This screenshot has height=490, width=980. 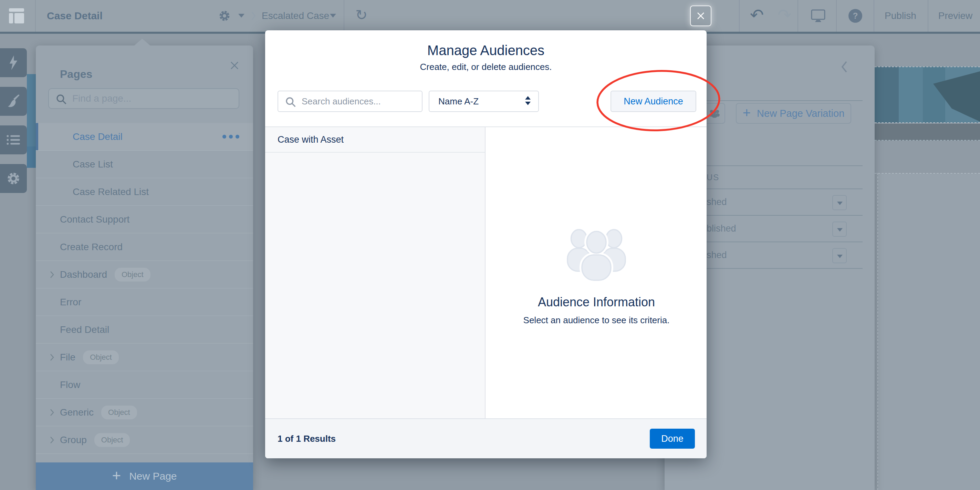 What do you see at coordinates (13, 140) in the screenshot?
I see `page-list-icon` at bounding box center [13, 140].